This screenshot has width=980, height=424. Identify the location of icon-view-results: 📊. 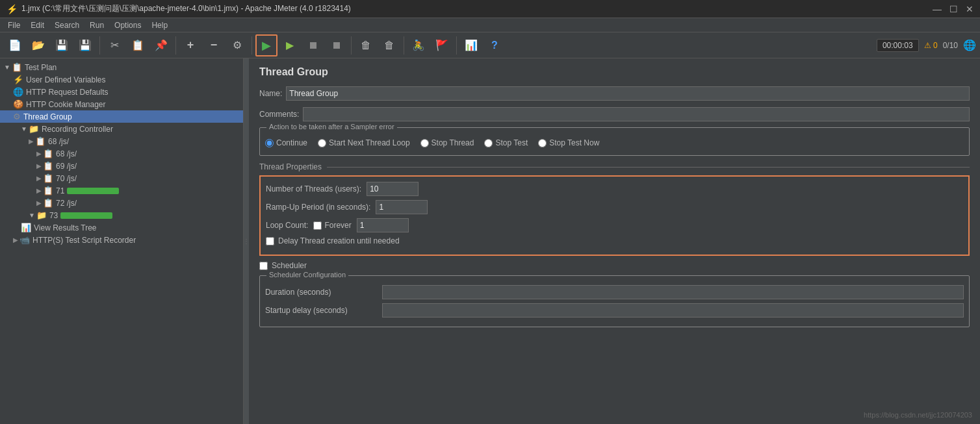
(26, 227).